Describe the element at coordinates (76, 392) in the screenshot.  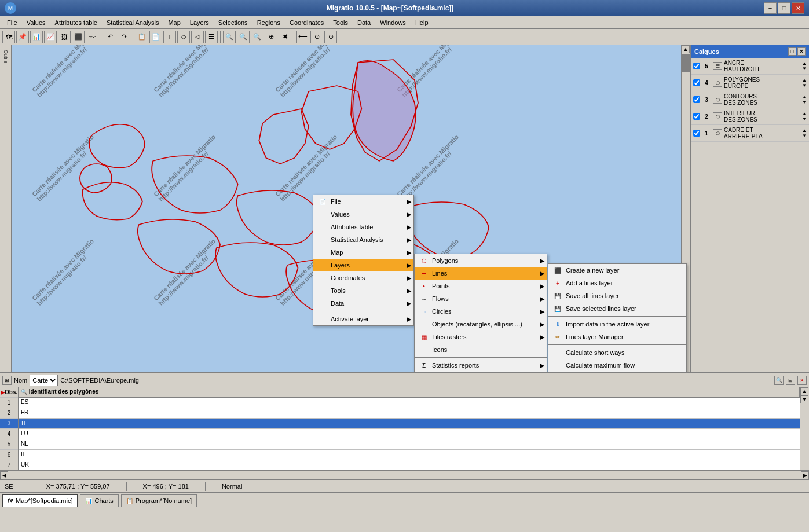
I see `col-header-1: 🔍 Identifiant des polygônes` at that location.